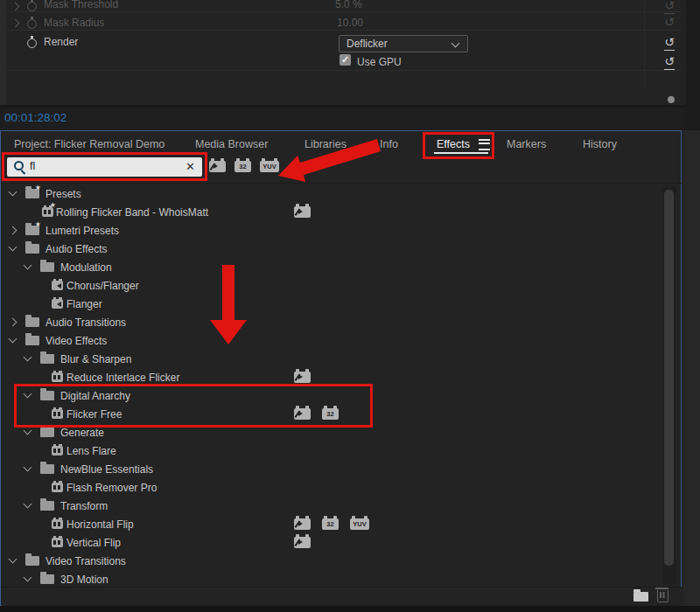 The width and height of the screenshot is (700, 612). What do you see at coordinates (104, 166) in the screenshot?
I see `search-input` at bounding box center [104, 166].